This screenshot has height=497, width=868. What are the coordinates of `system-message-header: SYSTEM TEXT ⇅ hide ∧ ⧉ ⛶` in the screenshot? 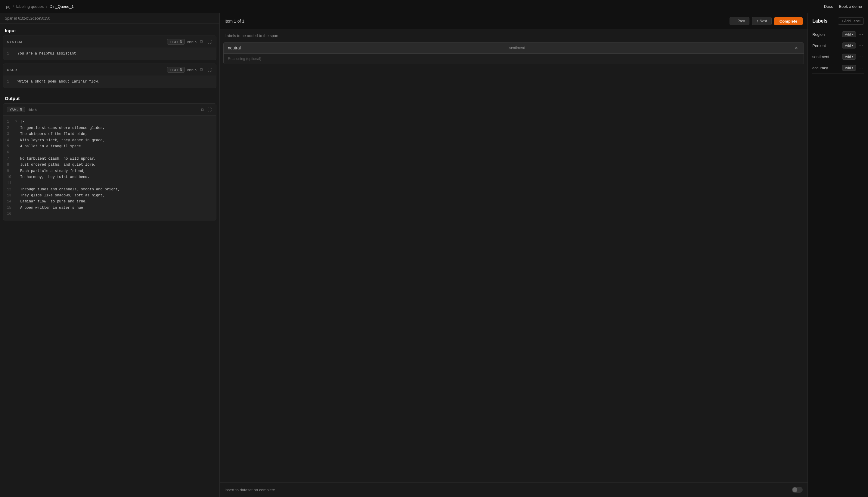 It's located at (110, 42).